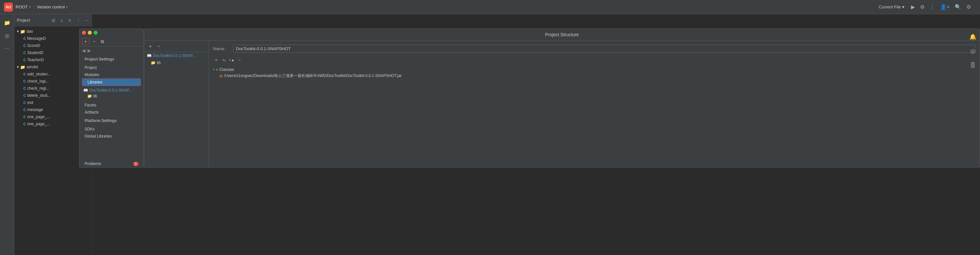 This screenshot has height=255, width=980. What do you see at coordinates (90, 33) in the screenshot?
I see `traffic-light-yellow` at bounding box center [90, 33].